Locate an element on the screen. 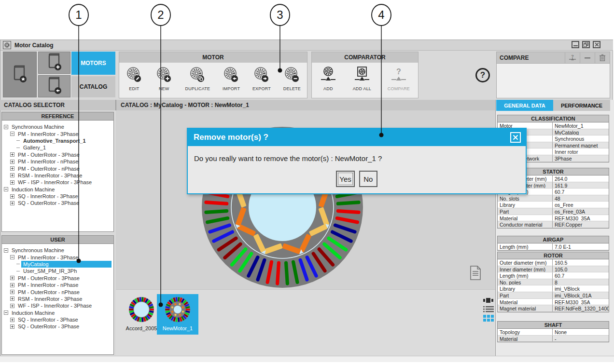  tree-node-label: MyCatalog is located at coordinates (67, 264).